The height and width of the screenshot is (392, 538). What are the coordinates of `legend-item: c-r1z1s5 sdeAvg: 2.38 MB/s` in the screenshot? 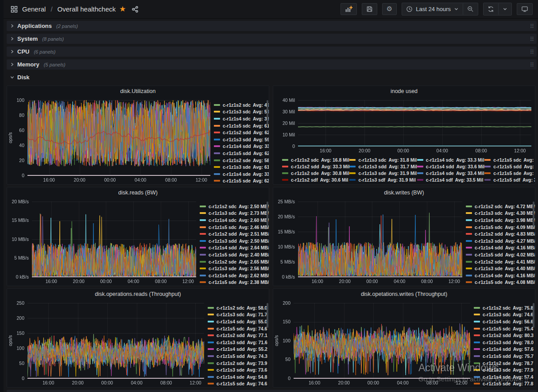 It's located at (233, 283).